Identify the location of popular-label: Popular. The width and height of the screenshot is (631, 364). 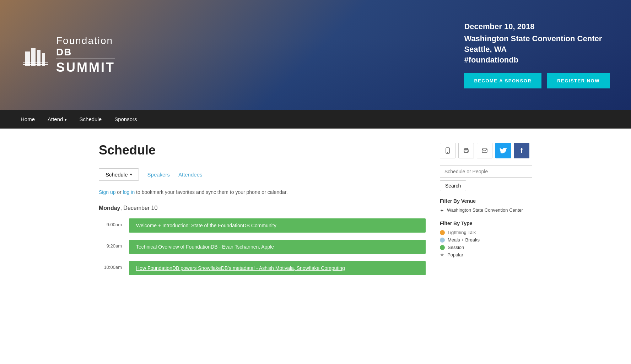
(455, 255).